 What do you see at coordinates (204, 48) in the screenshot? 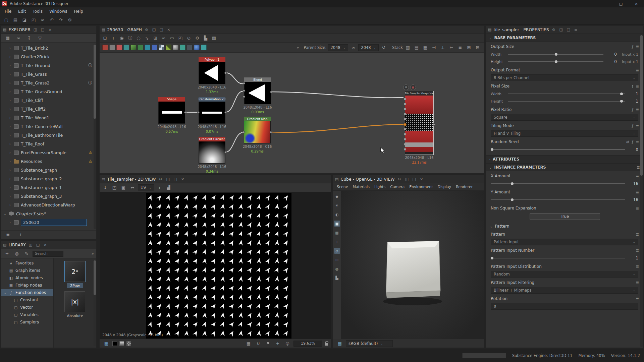
I see `teal-chip` at bounding box center [204, 48].